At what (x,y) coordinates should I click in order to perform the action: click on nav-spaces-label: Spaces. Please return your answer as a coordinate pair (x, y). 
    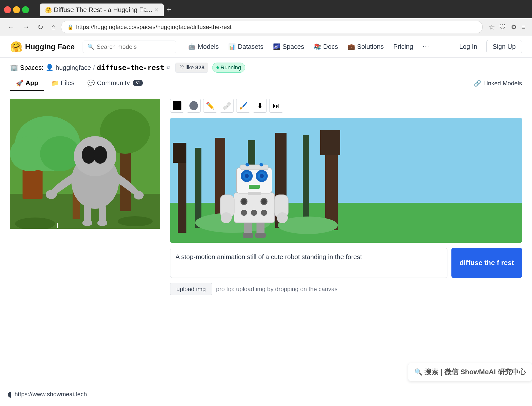
    Looking at the image, I should click on (293, 47).